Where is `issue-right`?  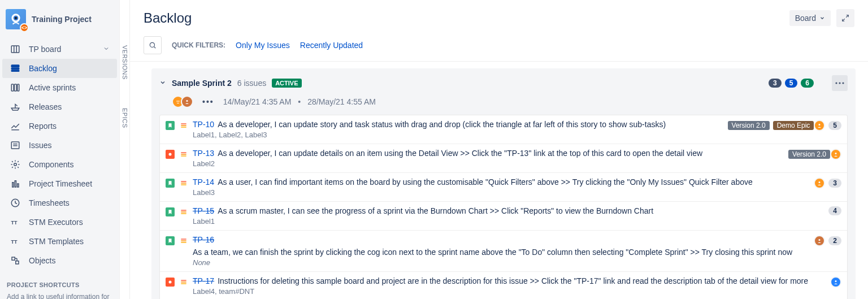 issue-right is located at coordinates (836, 282).